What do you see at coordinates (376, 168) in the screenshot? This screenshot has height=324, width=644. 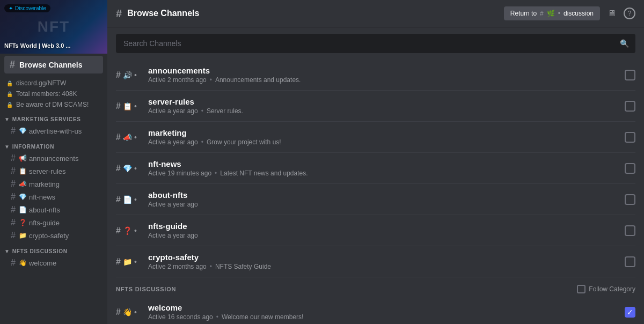 I see `channel-row-nft-news: # 💎 • nft-news Active 19 minutes ago • L…` at bounding box center [376, 168].